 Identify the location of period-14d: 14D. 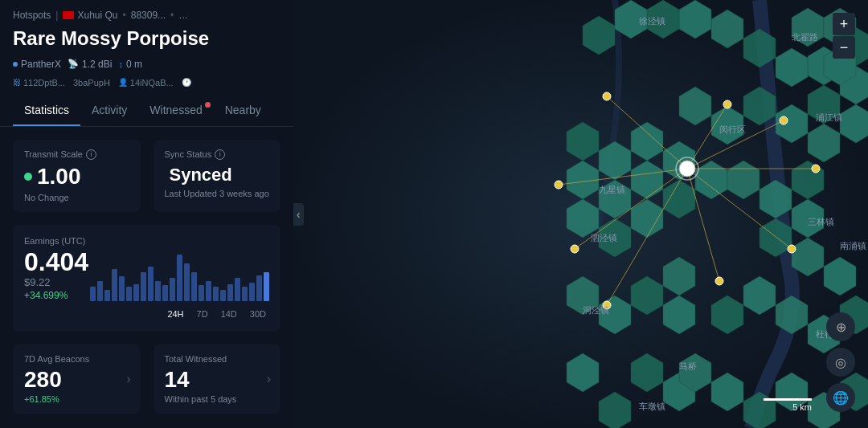
(229, 314).